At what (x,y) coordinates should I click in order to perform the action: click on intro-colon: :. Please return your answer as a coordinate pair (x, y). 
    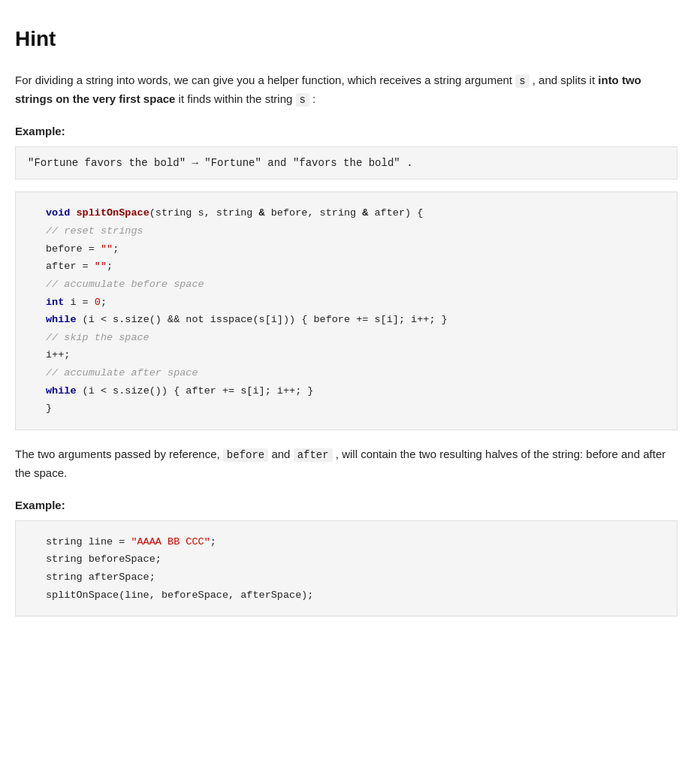
    Looking at the image, I should click on (314, 99).